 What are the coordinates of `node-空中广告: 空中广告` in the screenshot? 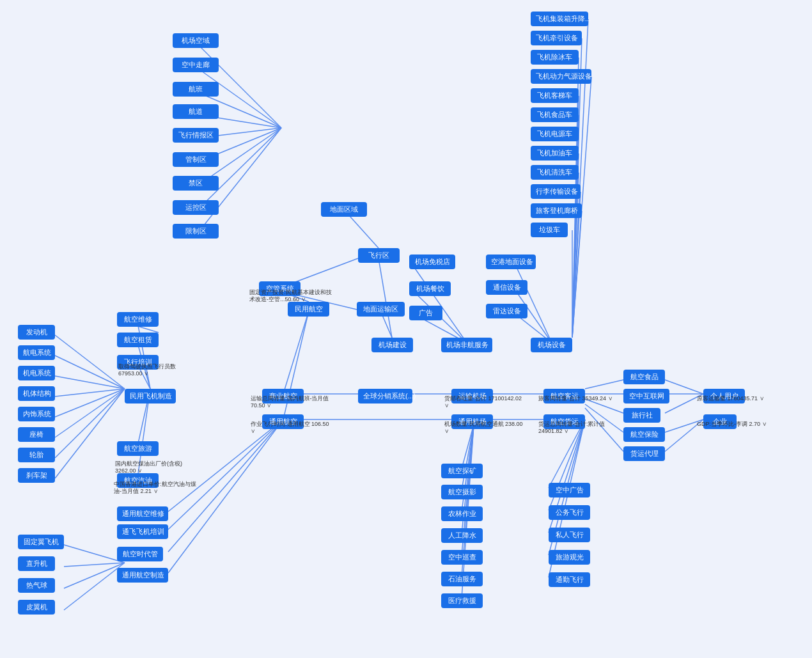 It's located at (569, 490).